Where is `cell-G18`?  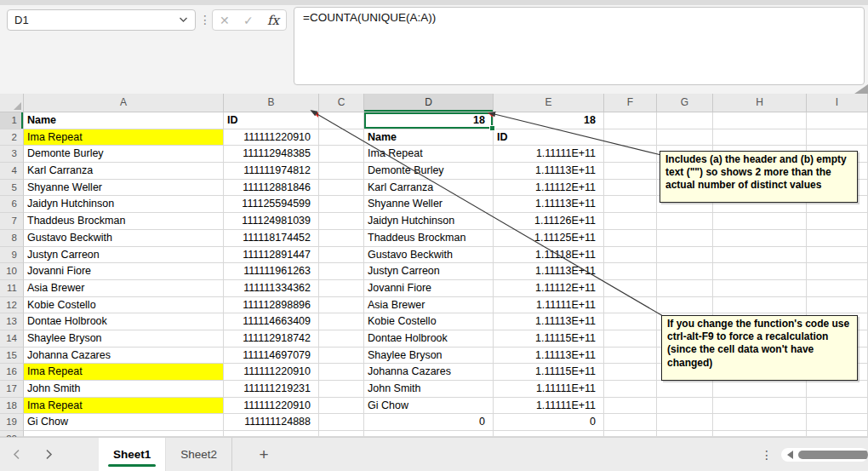
cell-G18 is located at coordinates (685, 406).